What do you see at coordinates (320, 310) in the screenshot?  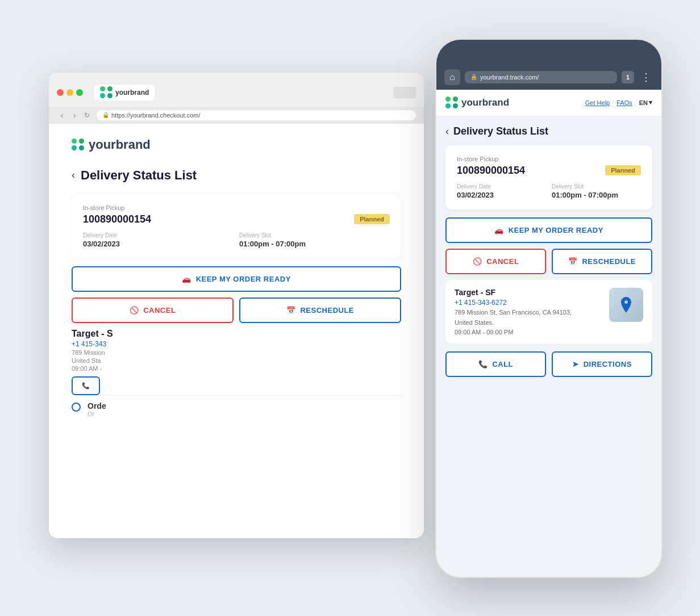 I see `reschedule-button: 📅 RESCHEDULE` at bounding box center [320, 310].